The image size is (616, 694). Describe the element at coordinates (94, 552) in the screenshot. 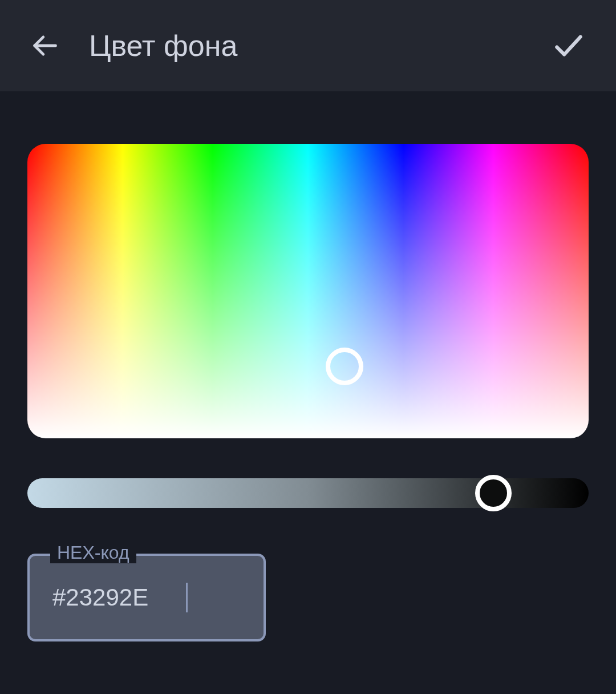

I see `hex-label: HEX-код` at that location.